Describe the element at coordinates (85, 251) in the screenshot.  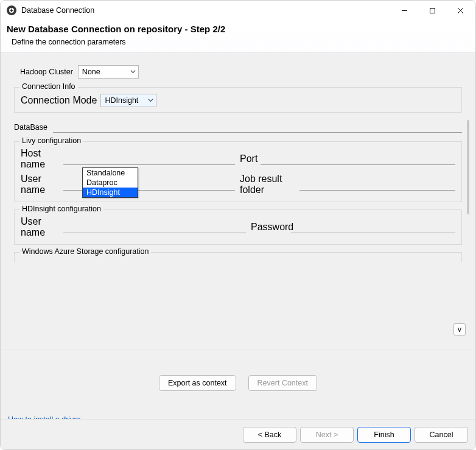
I see `azure-storage-legend: Windows Azure Storage configuration` at that location.